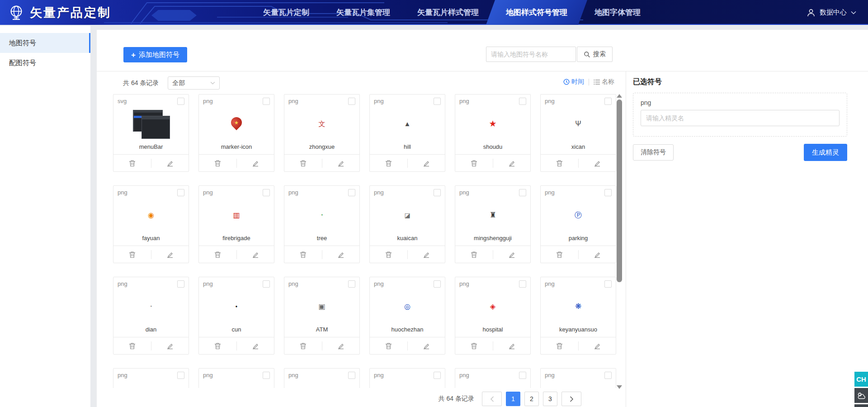  What do you see at coordinates (407, 124) in the screenshot?
I see `symbol-card-body: png ▲ hill` at bounding box center [407, 124].